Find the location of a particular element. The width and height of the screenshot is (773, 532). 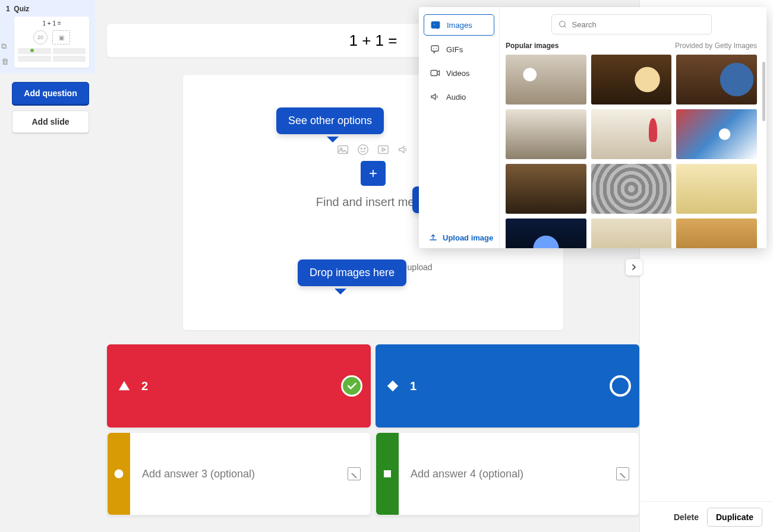

copy-icon: ⧉ is located at coordinates (5, 46).